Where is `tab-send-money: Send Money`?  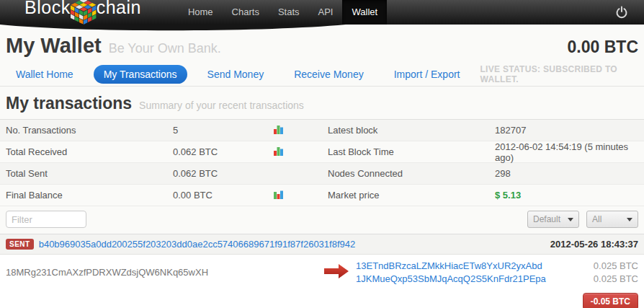
tab-send-money: Send Money is located at coordinates (236, 74).